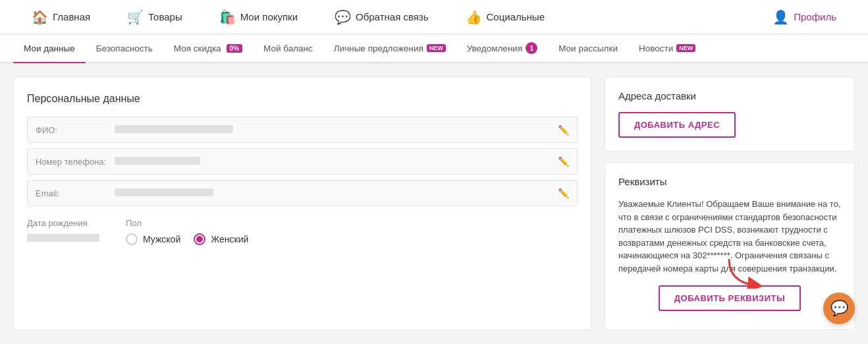 This screenshot has height=344, width=868. What do you see at coordinates (436, 48) in the screenshot?
I see `offers-badge: NEW` at bounding box center [436, 48].